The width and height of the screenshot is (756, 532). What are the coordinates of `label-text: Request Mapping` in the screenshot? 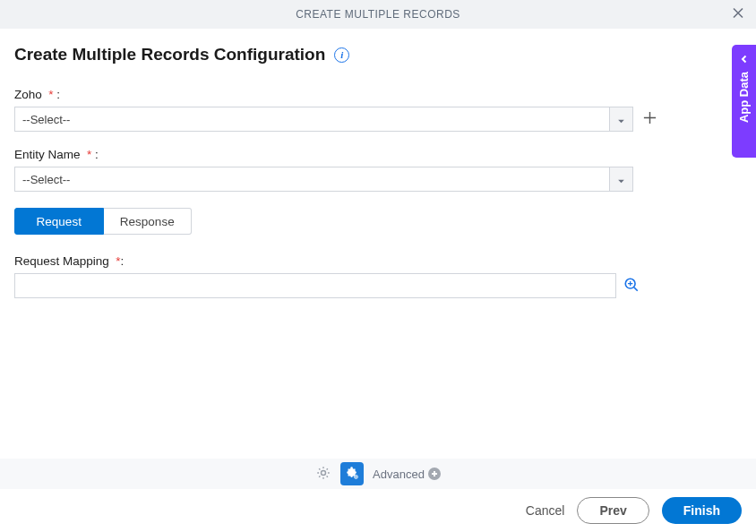 It's located at (62, 262).